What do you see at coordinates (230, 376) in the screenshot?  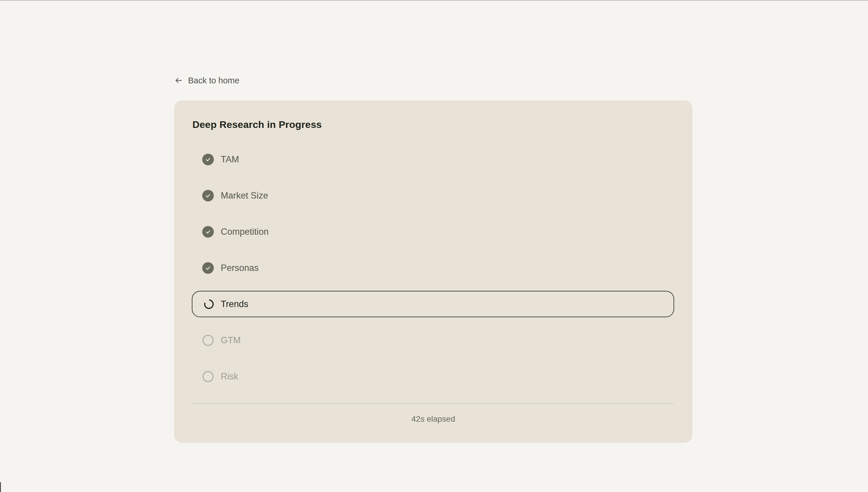 I see `item-label: Risk` at bounding box center [230, 376].